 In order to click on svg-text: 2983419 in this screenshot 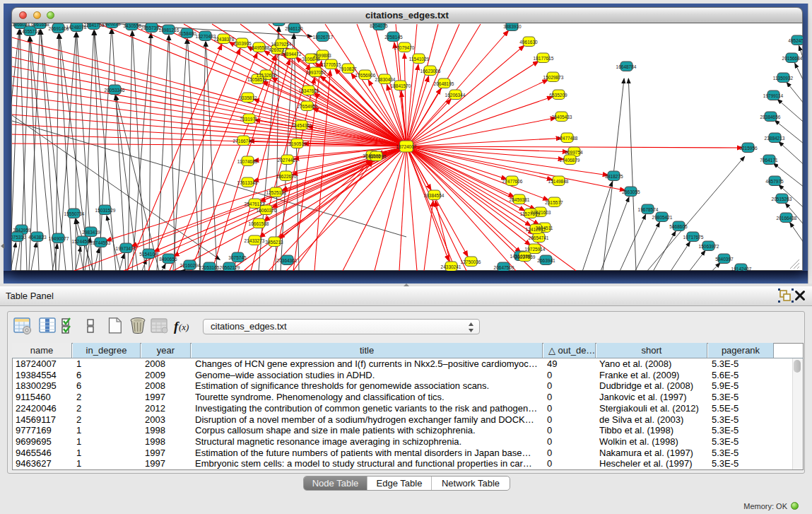, I will do `click(91, 232)`.